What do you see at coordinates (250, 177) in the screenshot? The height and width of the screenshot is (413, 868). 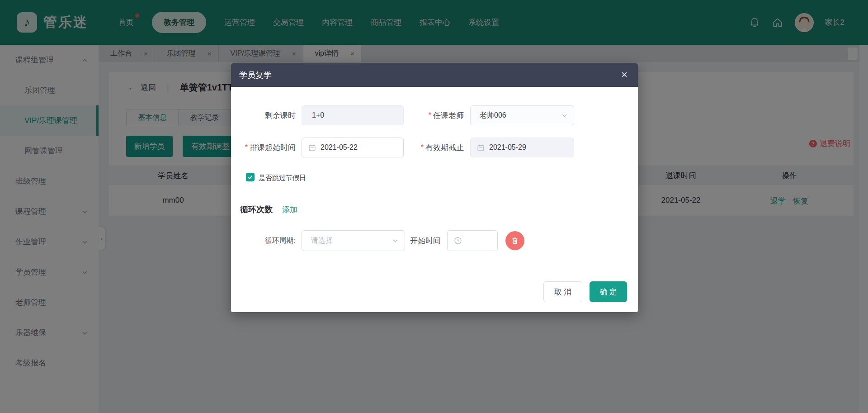 I see `skip-holiday-checkbox` at bounding box center [250, 177].